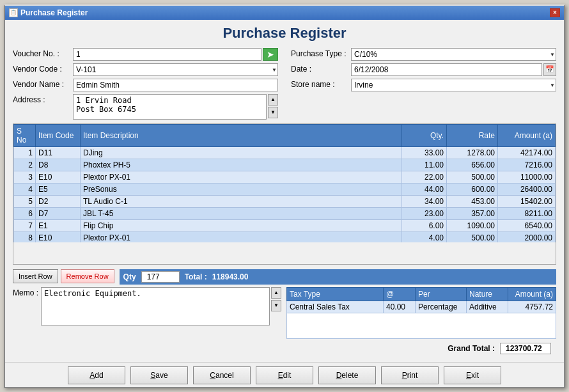  What do you see at coordinates (13, 13) in the screenshot?
I see `window-icon: 📋` at bounding box center [13, 13].